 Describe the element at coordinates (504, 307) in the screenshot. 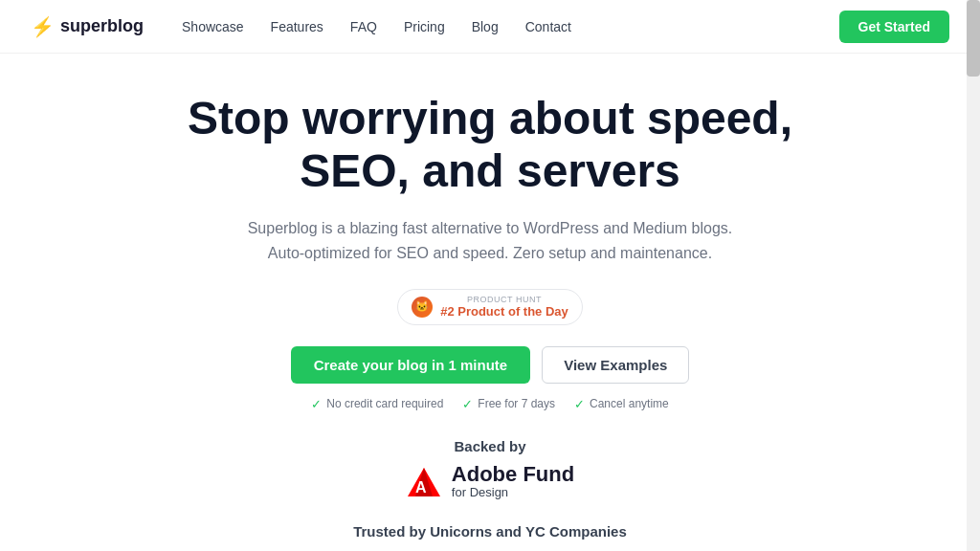

I see `ph-badge-content: PRODUCT HUNT #2 Product of the Day` at that location.